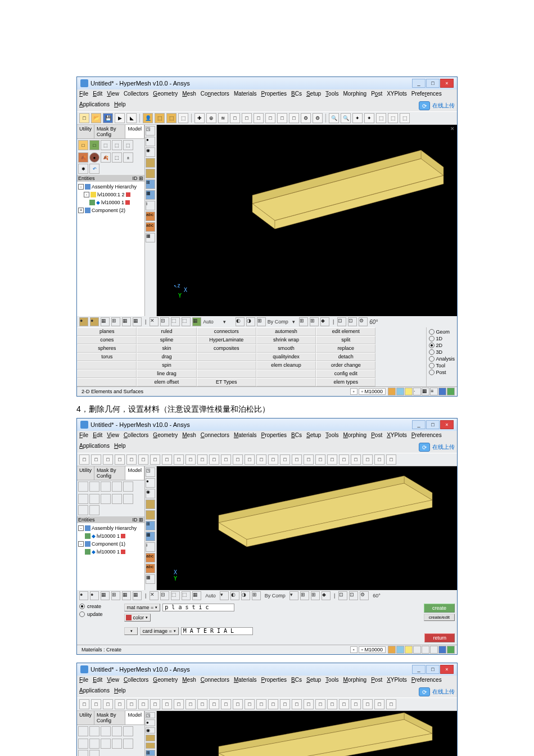 The height and width of the screenshot is (756, 534). Describe the element at coordinates (114, 187) in the screenshot. I see `tree-node: Assembly Hierarchy` at that location.